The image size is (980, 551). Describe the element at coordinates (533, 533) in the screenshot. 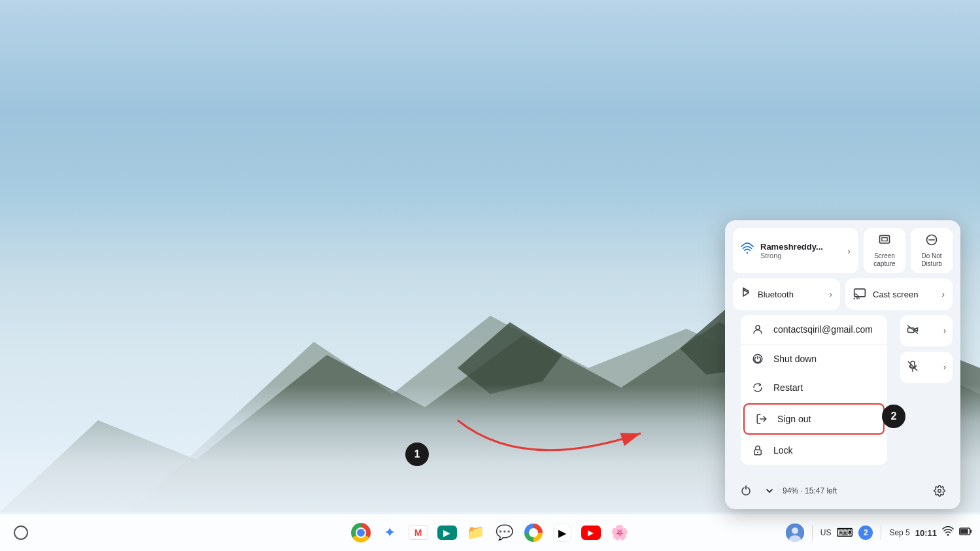

I see `taskbar-app-photos-app` at that location.